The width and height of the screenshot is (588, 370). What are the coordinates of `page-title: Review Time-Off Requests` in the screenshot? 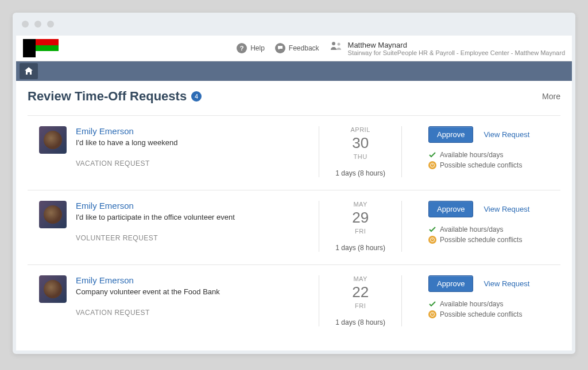 It's located at (107, 96).